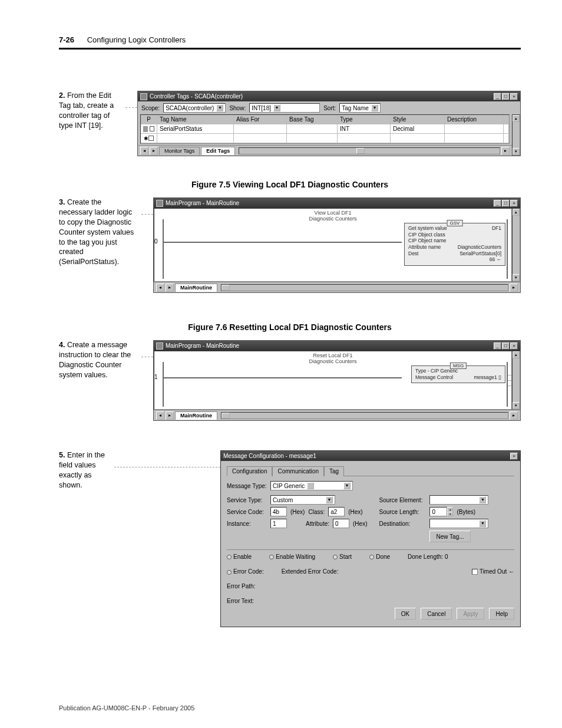 The width and height of the screenshot is (562, 728). Describe the element at coordinates (330, 108) in the screenshot. I see `sort-label: Sort:` at that location.